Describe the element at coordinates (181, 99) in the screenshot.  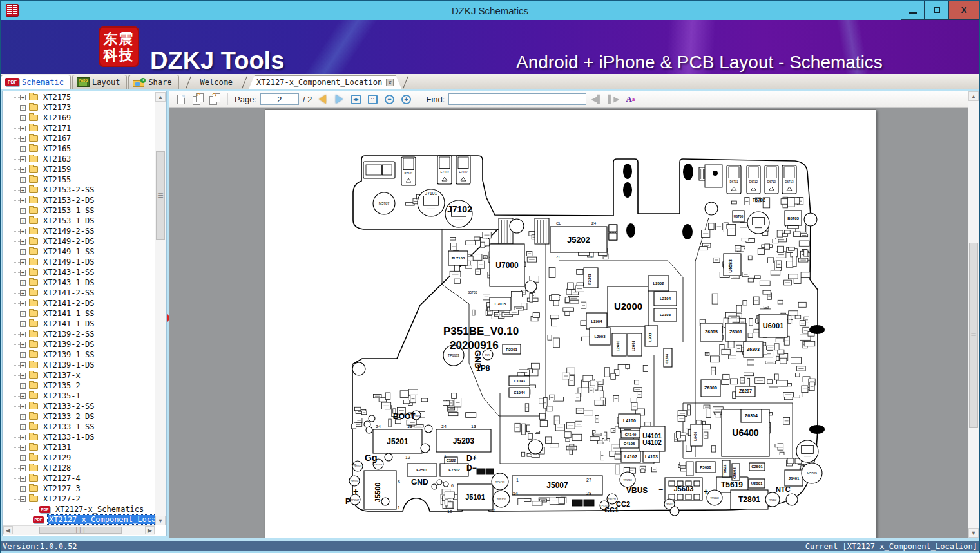
I see `single-page-button` at that location.